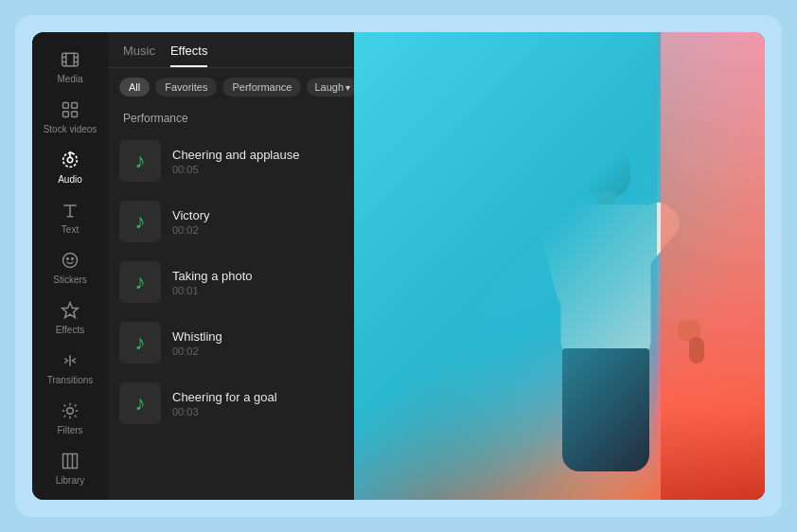 The width and height of the screenshot is (797, 532). What do you see at coordinates (134, 87) in the screenshot?
I see `filter-all-button: All` at bounding box center [134, 87].